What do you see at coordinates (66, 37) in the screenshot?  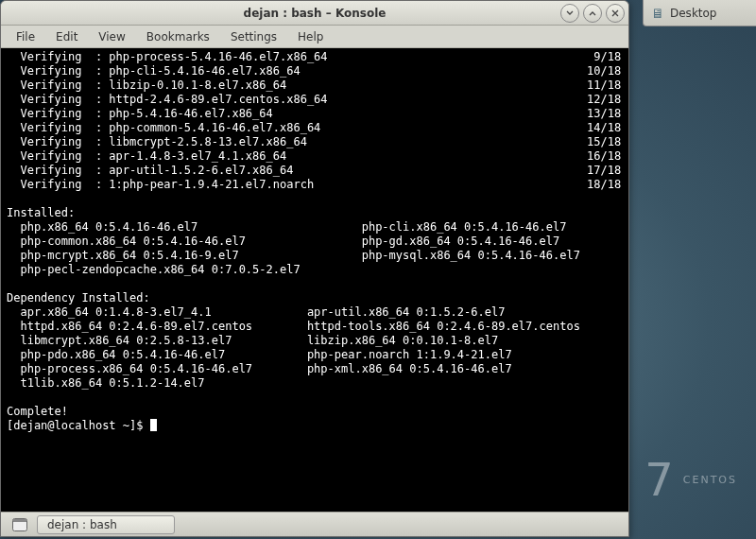 I see `menu-edit: Edit` at bounding box center [66, 37].